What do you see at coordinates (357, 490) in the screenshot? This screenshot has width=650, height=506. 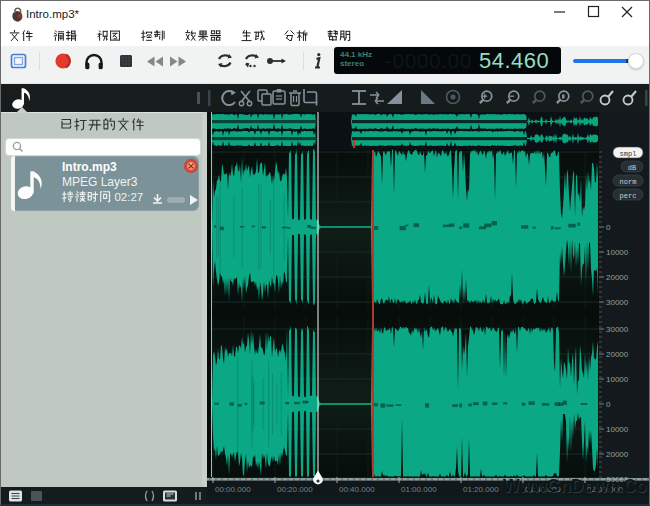 I see `svg-text: 00:40.000` at bounding box center [357, 490].